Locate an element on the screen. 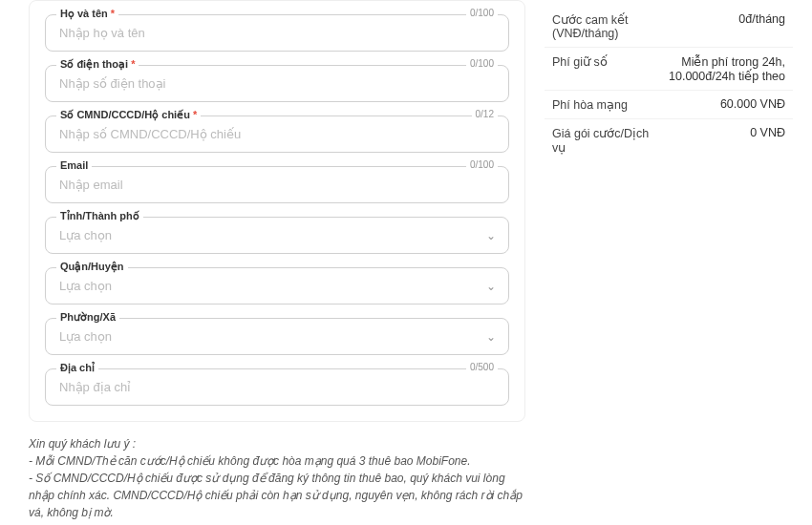 The image size is (812, 525). address-counter: 0/500 is located at coordinates (481, 367).